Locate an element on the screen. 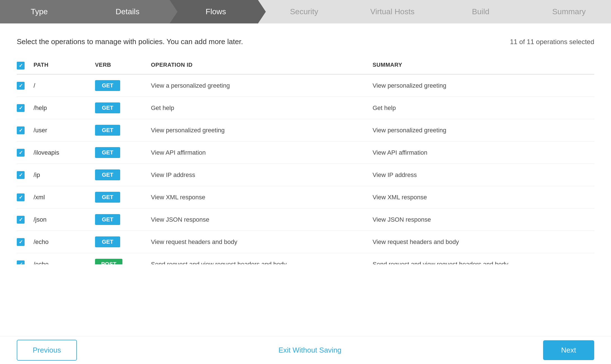  row-4-path: /ip is located at coordinates (64, 175).